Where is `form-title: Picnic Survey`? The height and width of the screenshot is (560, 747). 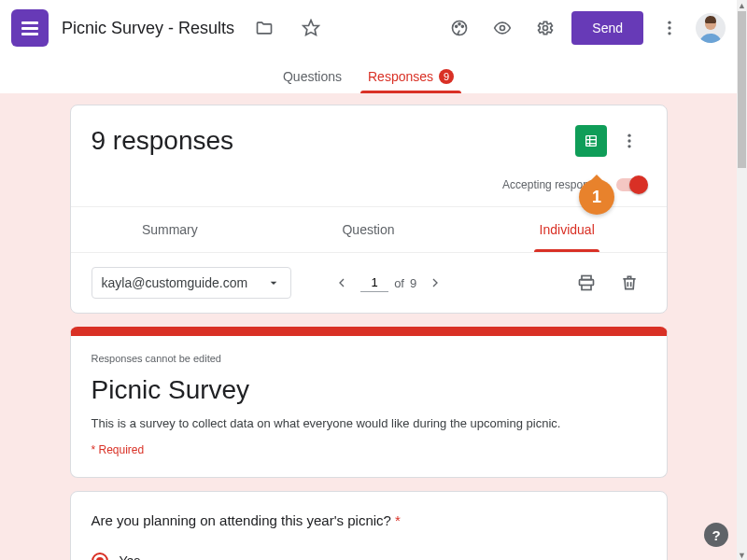 form-title: Picnic Survey is located at coordinates (369, 390).